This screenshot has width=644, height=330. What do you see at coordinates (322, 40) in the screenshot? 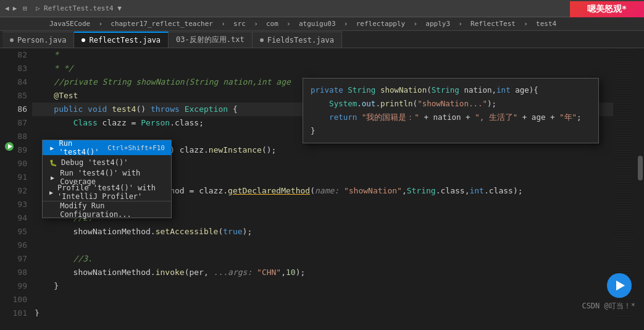
I see `file-tabs: Person.java ReflectTest.java 03-反射的应用.tx…` at bounding box center [322, 40].